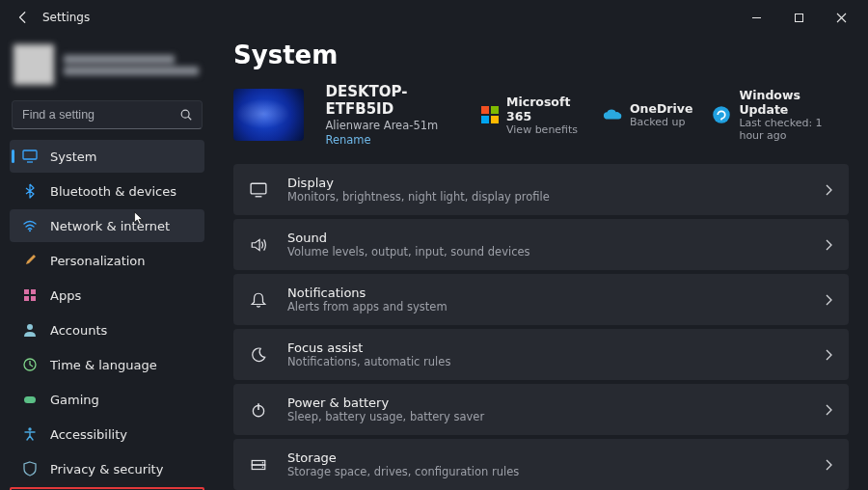  I want to click on row-title: Focus assist, so click(368, 347).